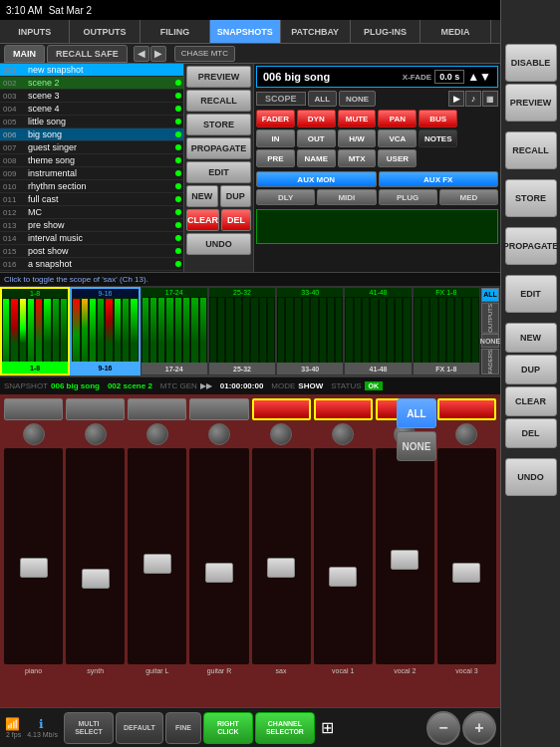  What do you see at coordinates (228, 728) in the screenshot?
I see `right-click-btn: RIGHT CLICK` at bounding box center [228, 728].